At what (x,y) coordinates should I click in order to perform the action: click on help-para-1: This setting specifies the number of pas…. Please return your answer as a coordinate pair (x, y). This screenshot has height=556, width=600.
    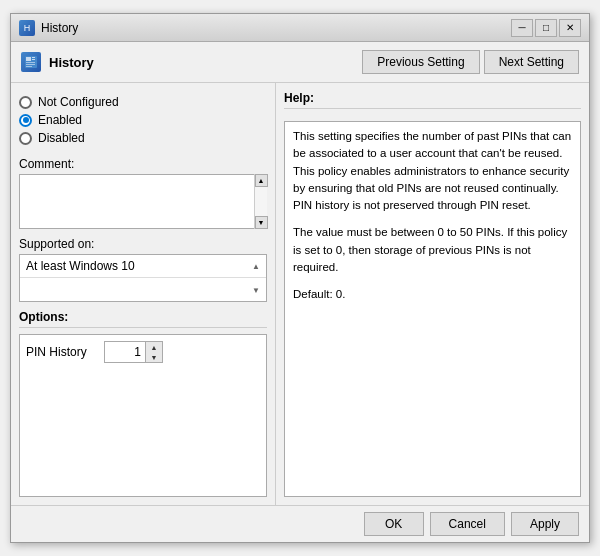
    Looking at the image, I should click on (432, 171).